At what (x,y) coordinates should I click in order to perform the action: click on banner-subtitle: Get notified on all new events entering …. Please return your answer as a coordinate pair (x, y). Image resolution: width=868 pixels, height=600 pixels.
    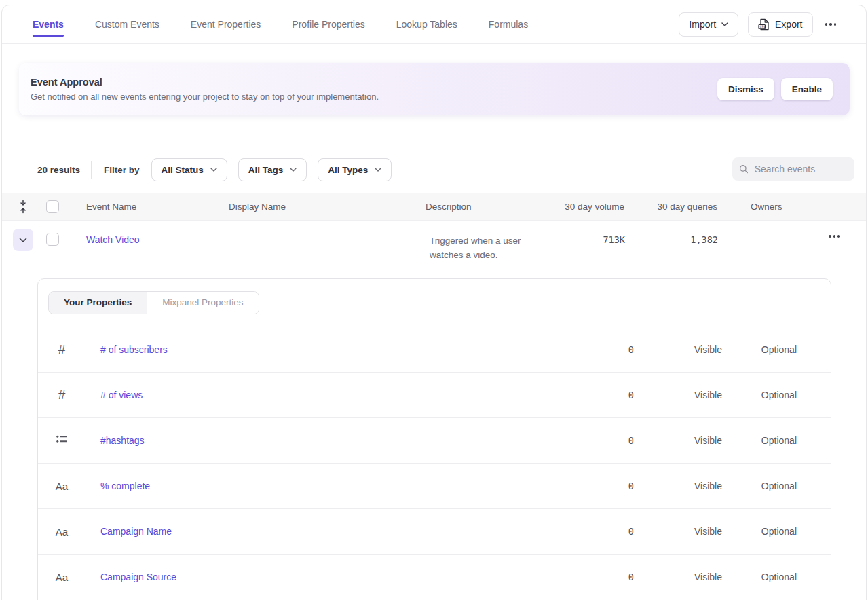
    Looking at the image, I should click on (205, 96).